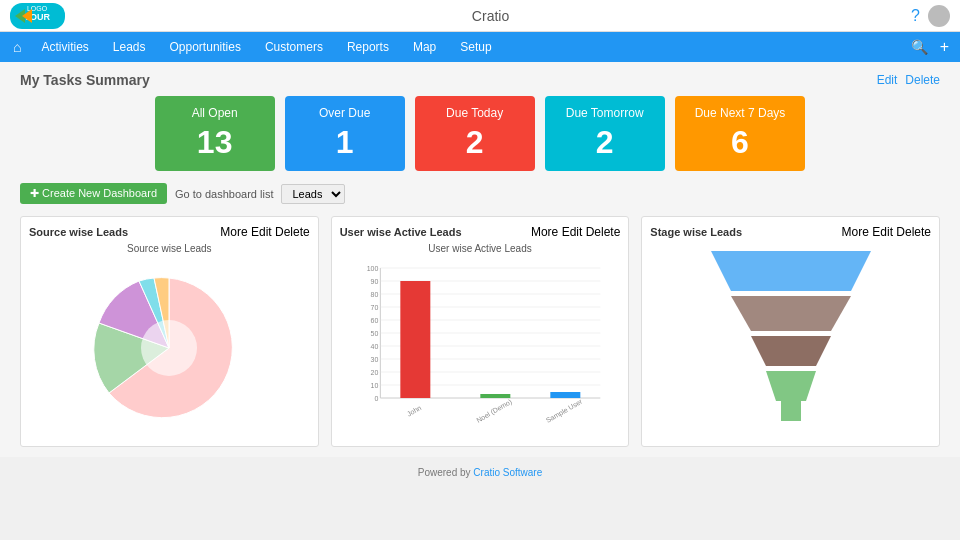 The image size is (960, 540). What do you see at coordinates (920, 47) in the screenshot?
I see `search-icon: 🔍` at bounding box center [920, 47].